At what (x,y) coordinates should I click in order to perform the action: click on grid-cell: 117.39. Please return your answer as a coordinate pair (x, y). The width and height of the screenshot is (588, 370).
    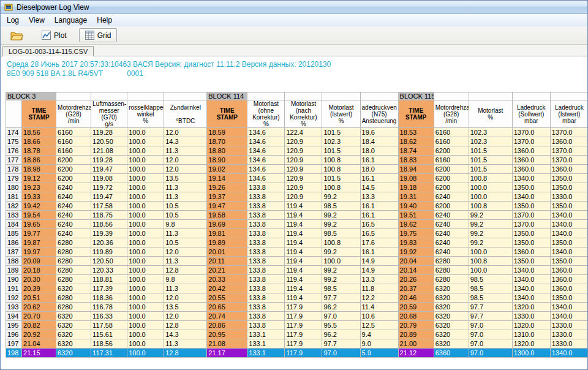
    Looking at the image, I should click on (109, 289).